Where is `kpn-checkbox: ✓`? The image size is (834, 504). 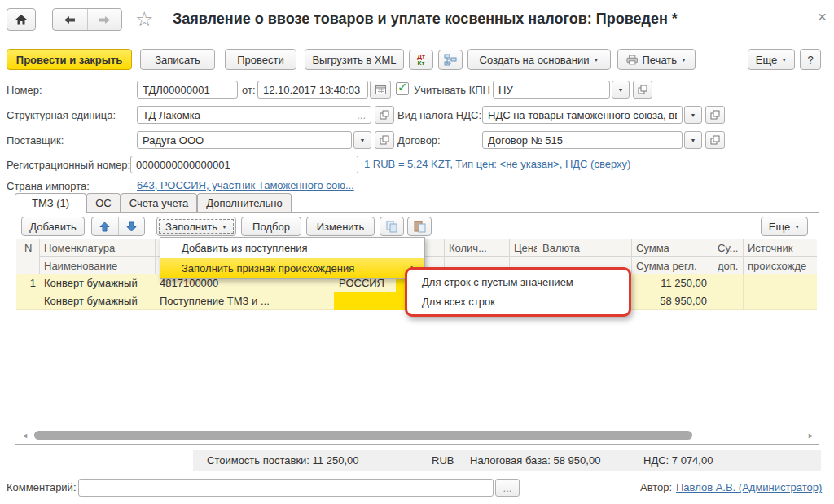 kpn-checkbox: ✓ is located at coordinates (402, 89).